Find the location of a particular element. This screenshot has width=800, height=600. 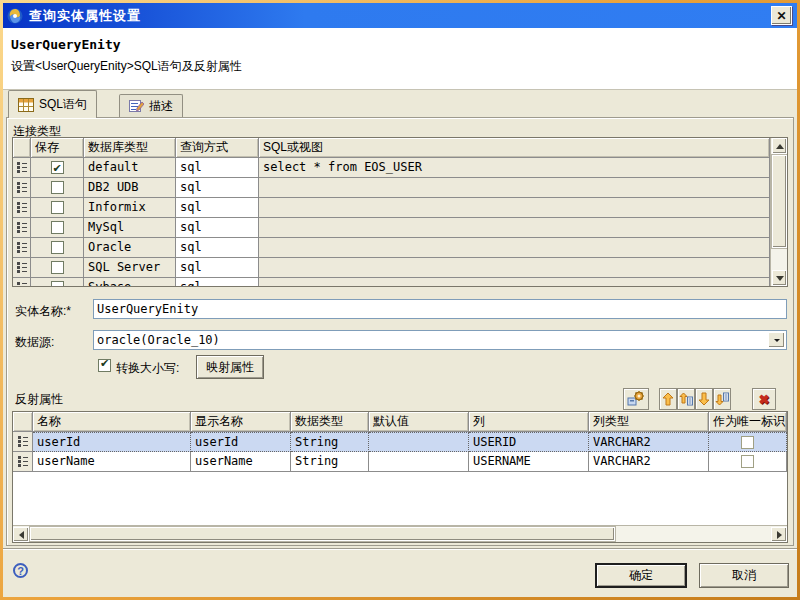

move-down-button is located at coordinates (704, 399).